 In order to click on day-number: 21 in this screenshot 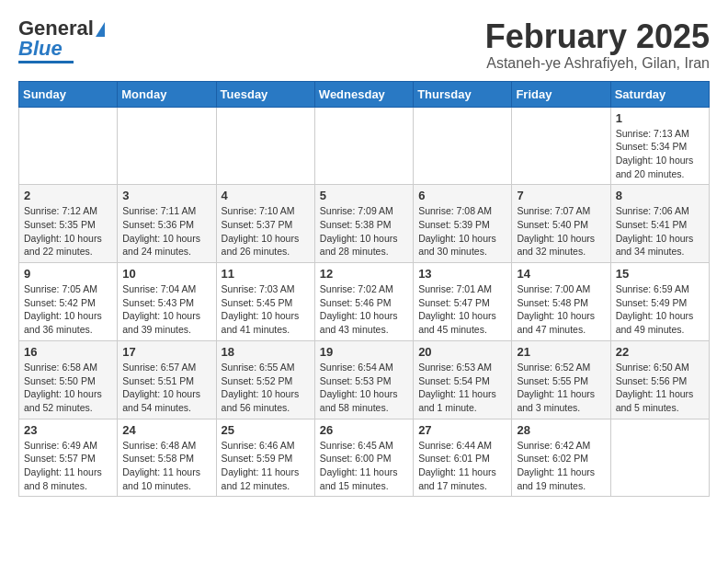, I will do `click(561, 351)`.